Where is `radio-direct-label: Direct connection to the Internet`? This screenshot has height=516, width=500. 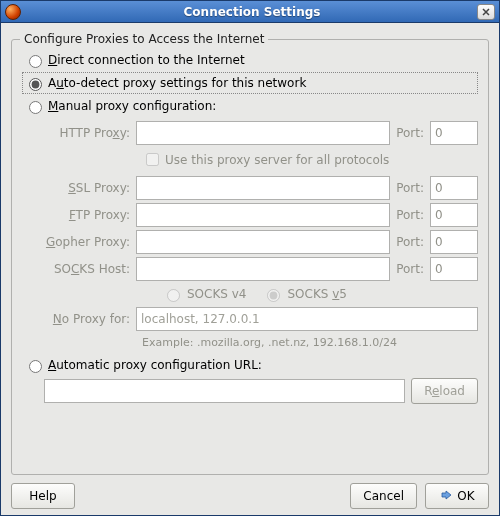 radio-direct-label: Direct connection to the Internet is located at coordinates (146, 60).